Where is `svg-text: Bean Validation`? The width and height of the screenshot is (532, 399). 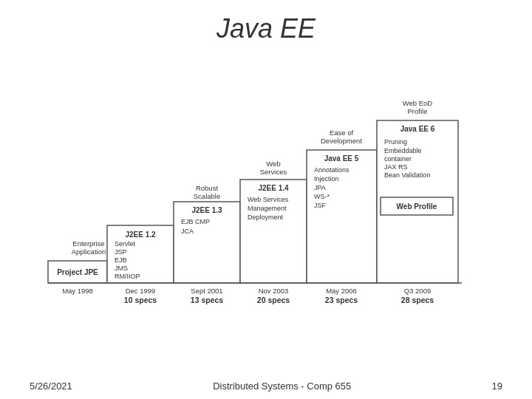
svg-text: Bean Validation is located at coordinates (407, 175).